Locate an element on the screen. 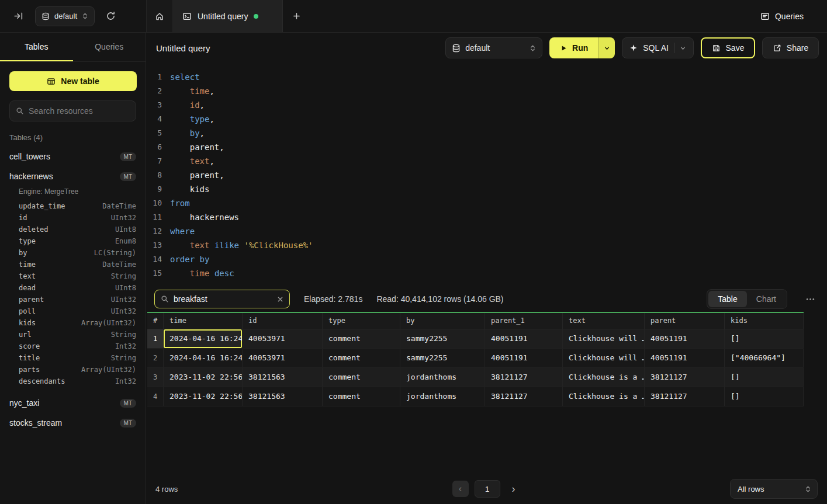  sql-ai-button: SQL AI is located at coordinates (658, 48).